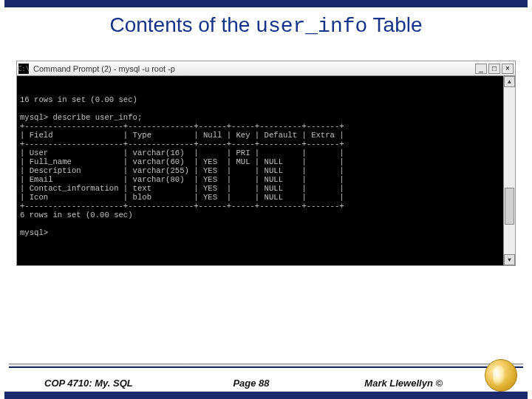 This screenshot has width=532, height=399. I want to click on maximize-button: □, so click(494, 69).